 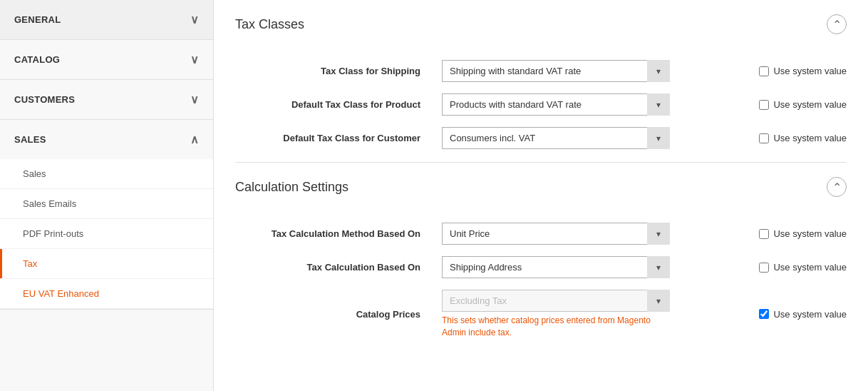 I want to click on calculation-collapse-btn: ⌃, so click(x=837, y=187).